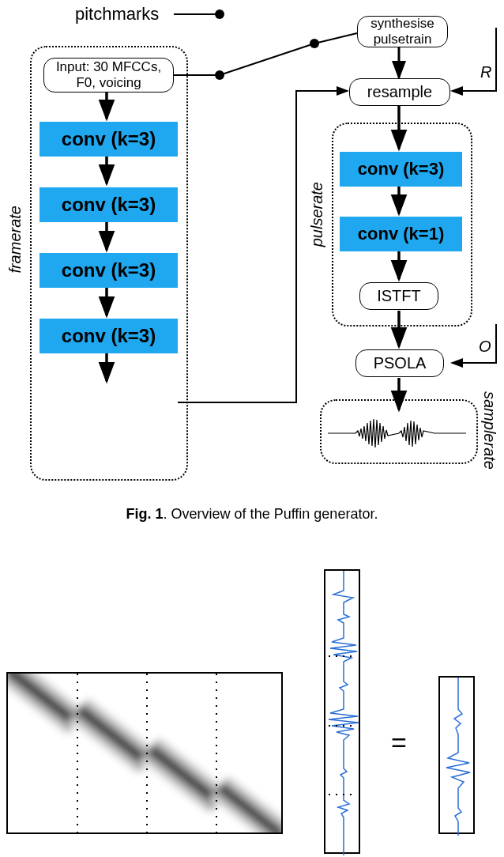  Describe the element at coordinates (342, 712) in the screenshot. I see `long-waveform` at that location.